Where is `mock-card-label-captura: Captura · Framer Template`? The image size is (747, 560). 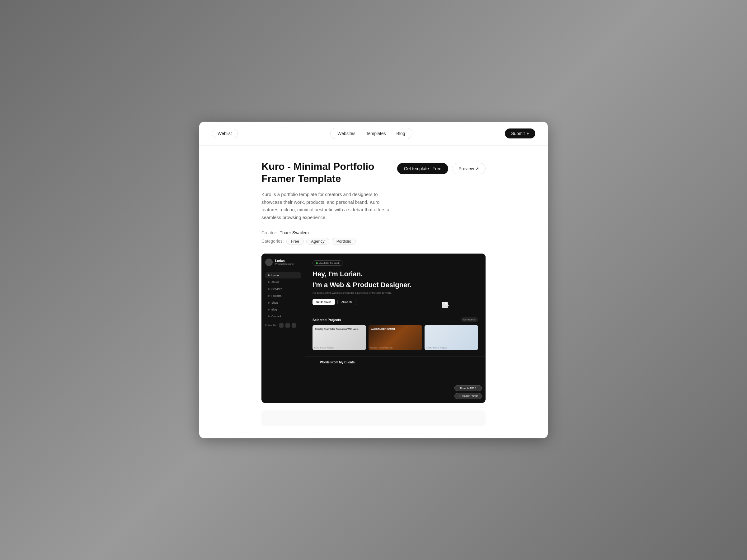
mock-card-label-captura: Captura · Framer Template is located at coordinates (382, 348).